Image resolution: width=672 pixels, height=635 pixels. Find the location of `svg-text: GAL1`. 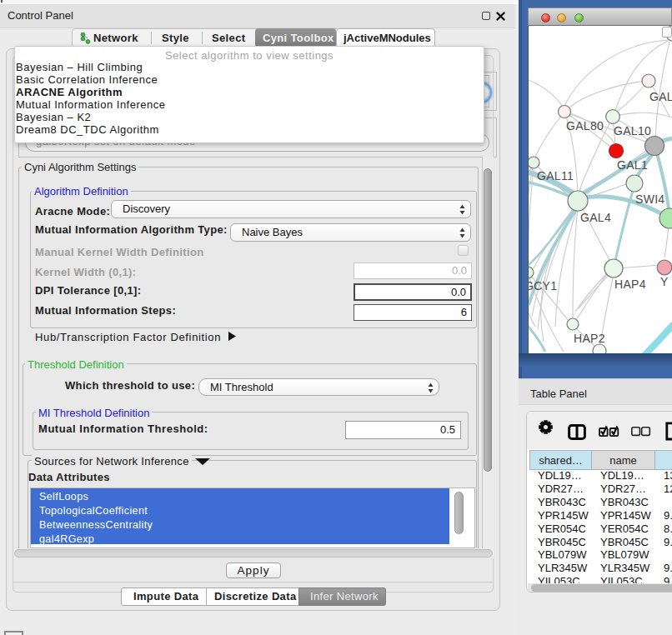

svg-text: GAL1 is located at coordinates (632, 165).